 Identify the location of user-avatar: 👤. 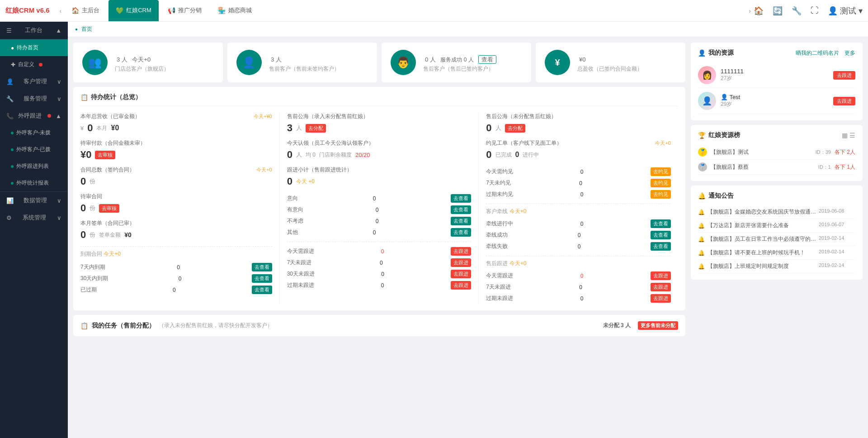
(833, 11).